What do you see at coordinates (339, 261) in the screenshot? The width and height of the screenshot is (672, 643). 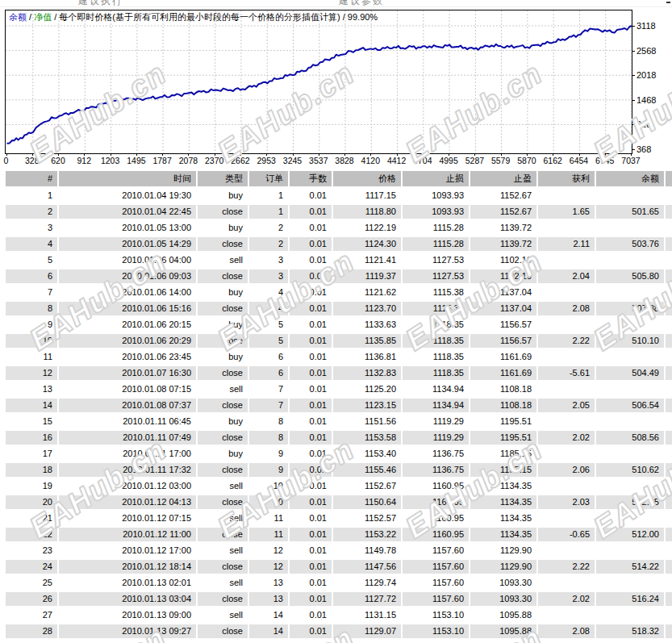 I see `table-row: 52010.01.06 04:00sell30.011121.411127.53…` at bounding box center [339, 261].